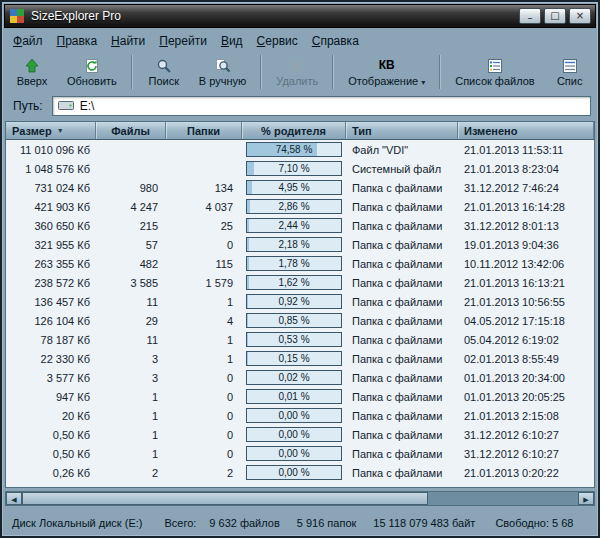 Image resolution: width=600 pixels, height=538 pixels. Describe the element at coordinates (402, 130) in the screenshot. I see `column-header-type: Тип` at that location.